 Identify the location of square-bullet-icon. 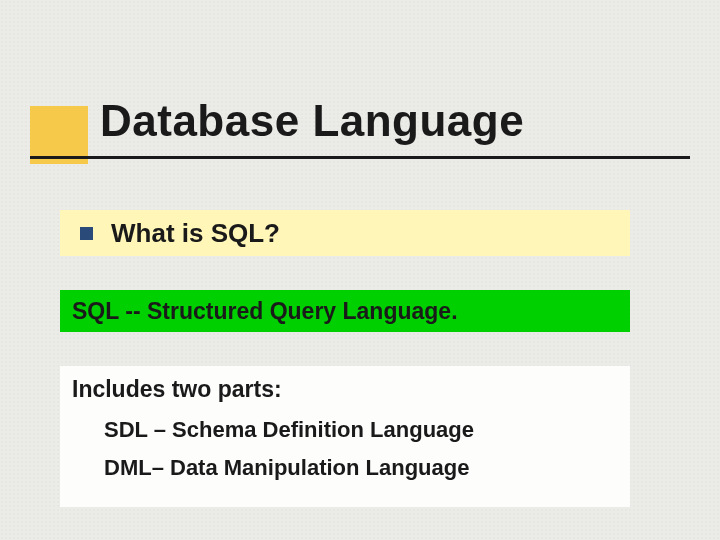
(86, 234).